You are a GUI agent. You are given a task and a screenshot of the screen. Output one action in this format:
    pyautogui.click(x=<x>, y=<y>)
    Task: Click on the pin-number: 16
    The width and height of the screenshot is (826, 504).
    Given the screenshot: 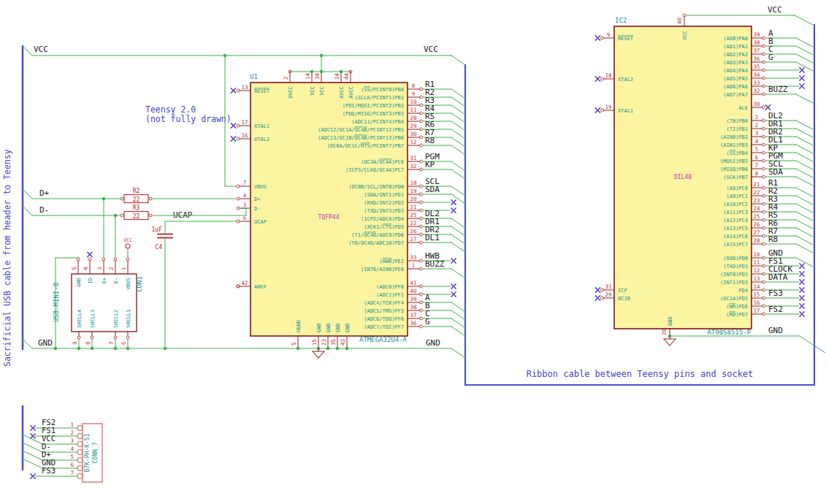 What is the action you would take?
    pyautogui.click(x=245, y=136)
    